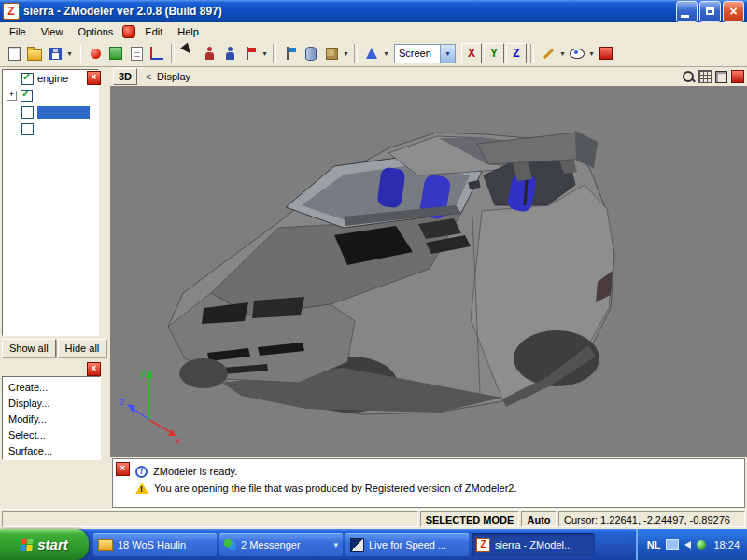 The image size is (747, 560). Describe the element at coordinates (51, 435) in the screenshot. I see `command-select: Select...` at that location.